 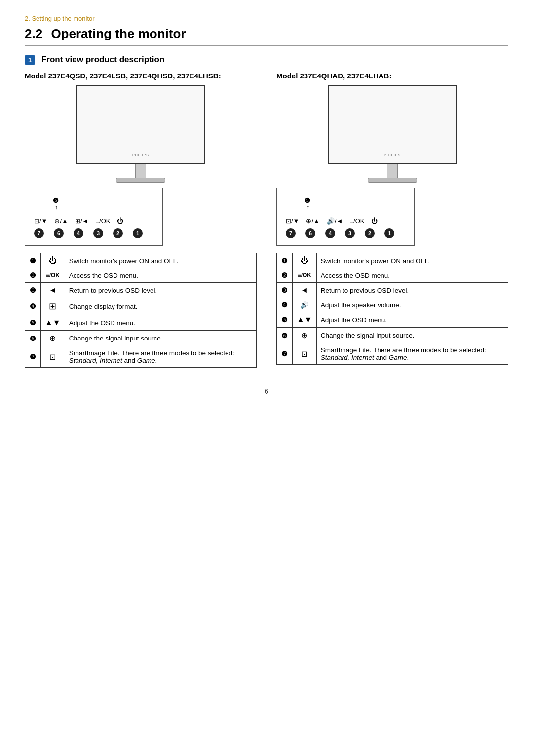 What do you see at coordinates (291, 233) in the screenshot?
I see `right-label-7: 7` at bounding box center [291, 233].